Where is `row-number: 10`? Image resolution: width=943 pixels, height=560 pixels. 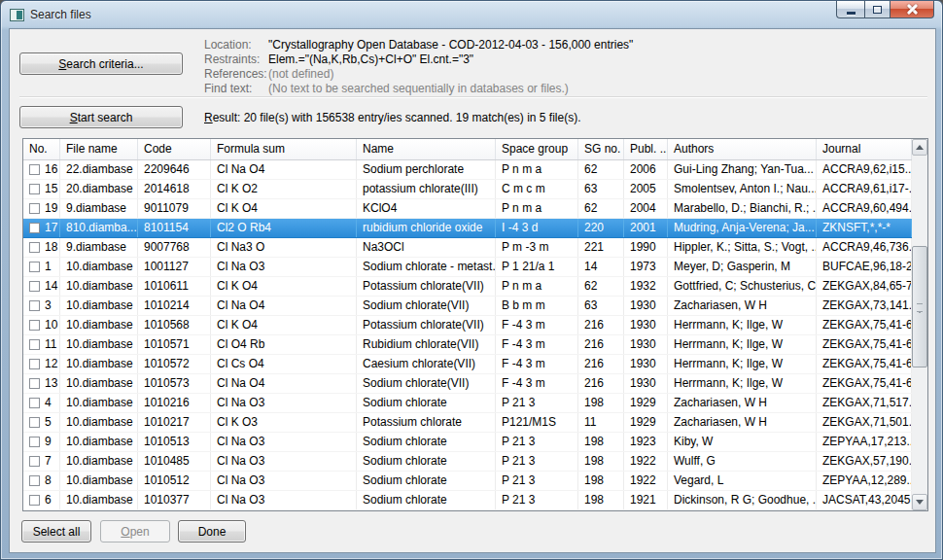 row-number: 10 is located at coordinates (51, 325).